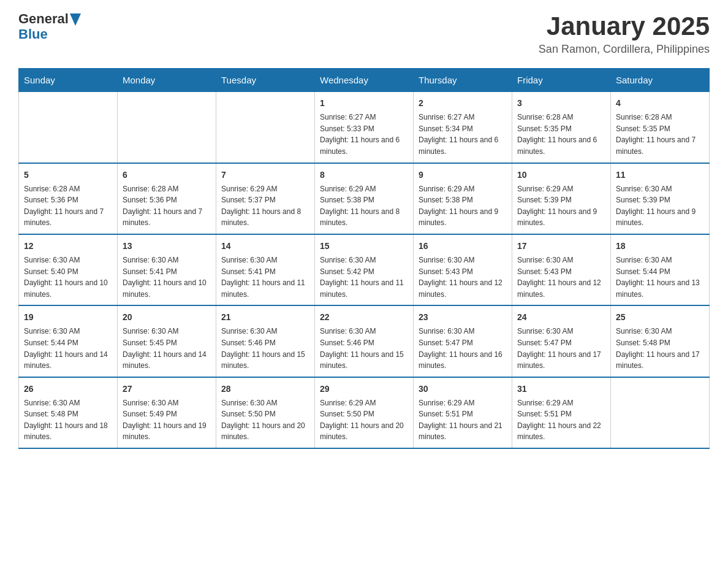  Describe the element at coordinates (167, 199) in the screenshot. I see `calendar-cell: 6Sunrise: 6:28 AM Sunset: 5:36 PM Daylig…` at that location.